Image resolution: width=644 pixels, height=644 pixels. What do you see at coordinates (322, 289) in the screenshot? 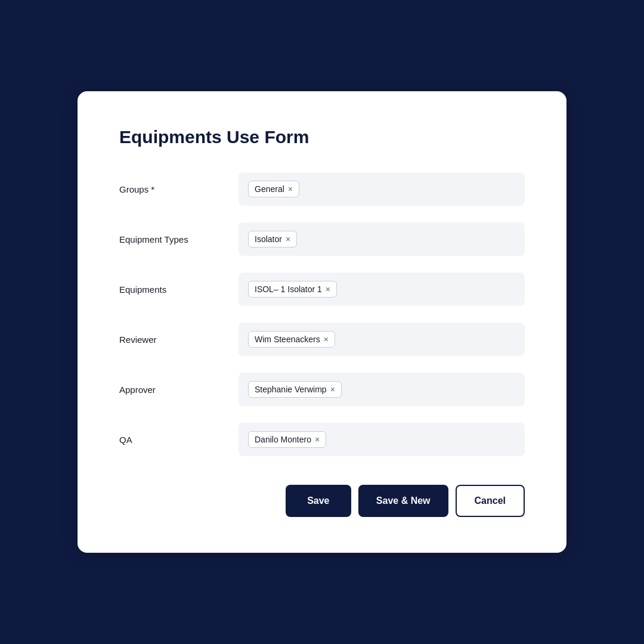
I see `form-row-equipments: EquipmentsISOL– 1 Isolator 1×` at bounding box center [322, 289].